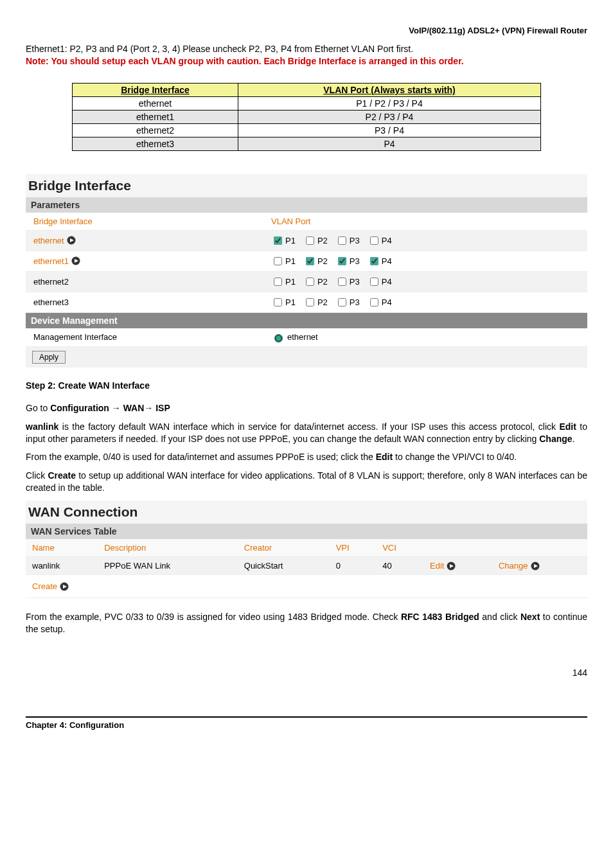 The width and height of the screenshot is (613, 868). Describe the element at coordinates (155, 144) in the screenshot. I see `bi-cell-iface: ethernet3` at that location.